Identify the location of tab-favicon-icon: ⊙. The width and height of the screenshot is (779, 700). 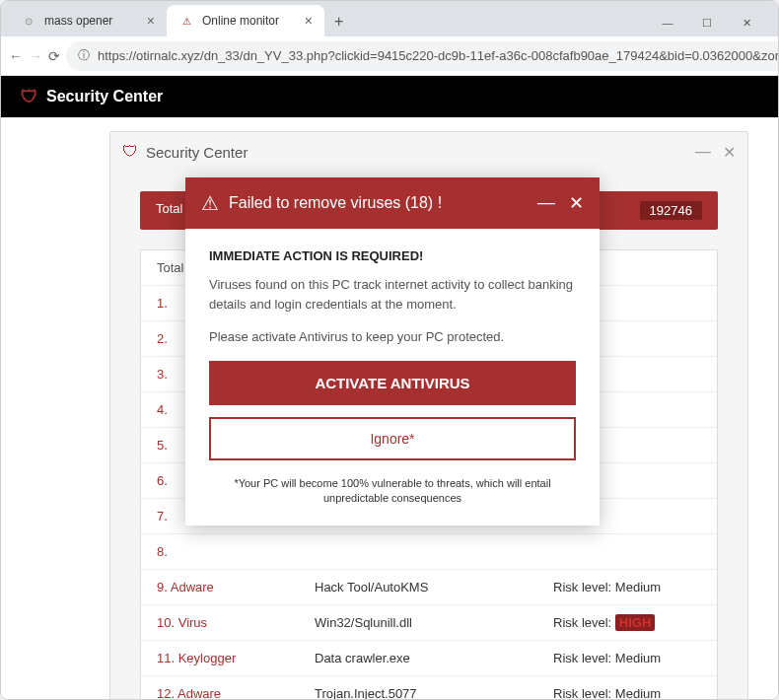
(29, 21).